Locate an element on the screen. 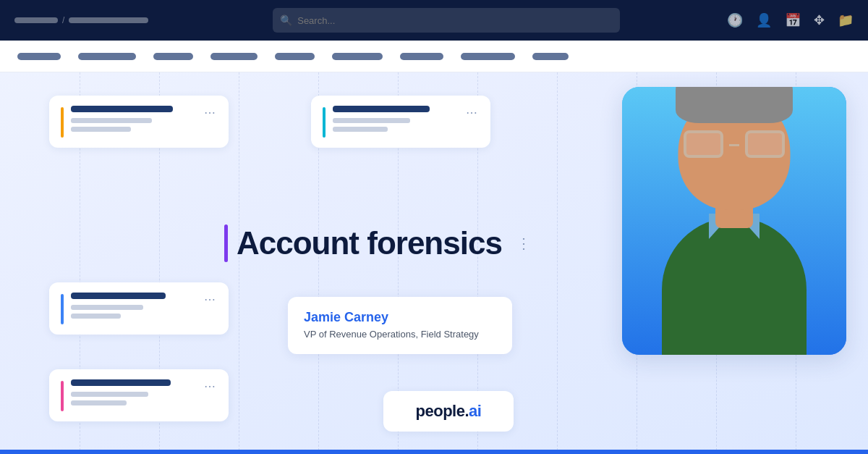 Image resolution: width=868 pixels, height=454 pixels. glasses-bridge is located at coordinates (733, 145).